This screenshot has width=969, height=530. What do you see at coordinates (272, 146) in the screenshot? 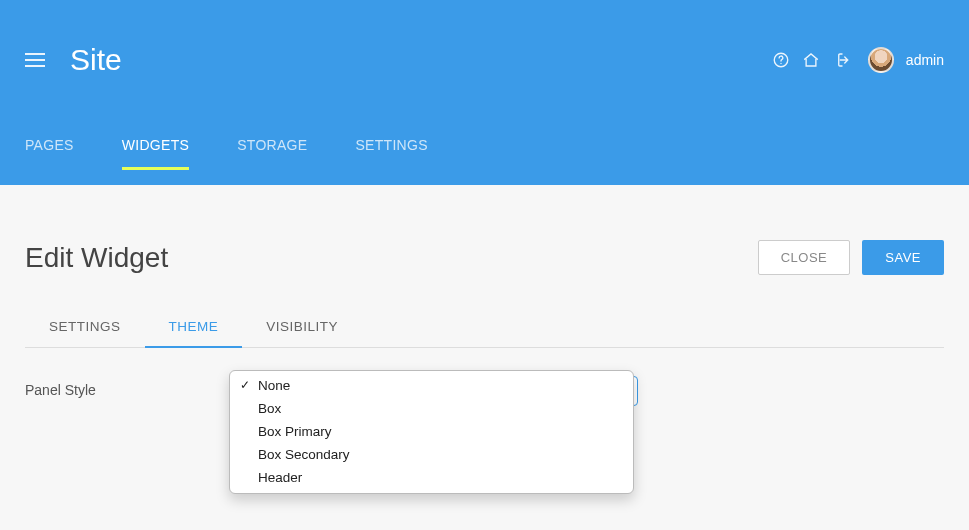
I see `tab-storage: STORAGE` at bounding box center [272, 146].